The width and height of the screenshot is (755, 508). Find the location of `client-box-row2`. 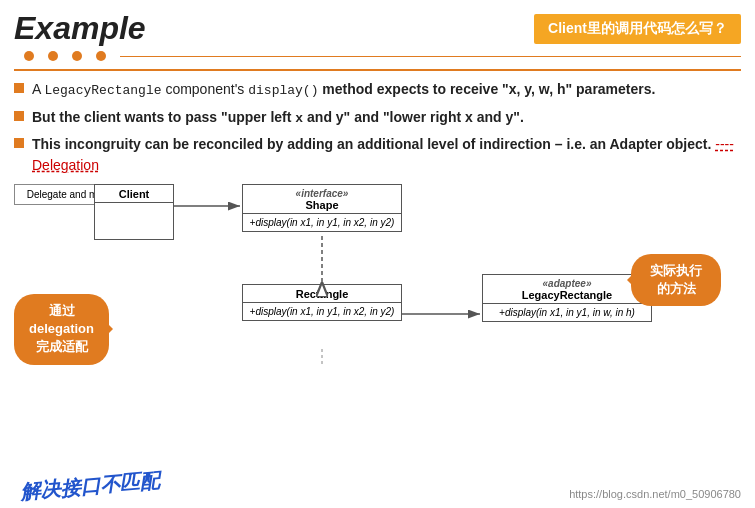

client-box-row2 is located at coordinates (134, 230).